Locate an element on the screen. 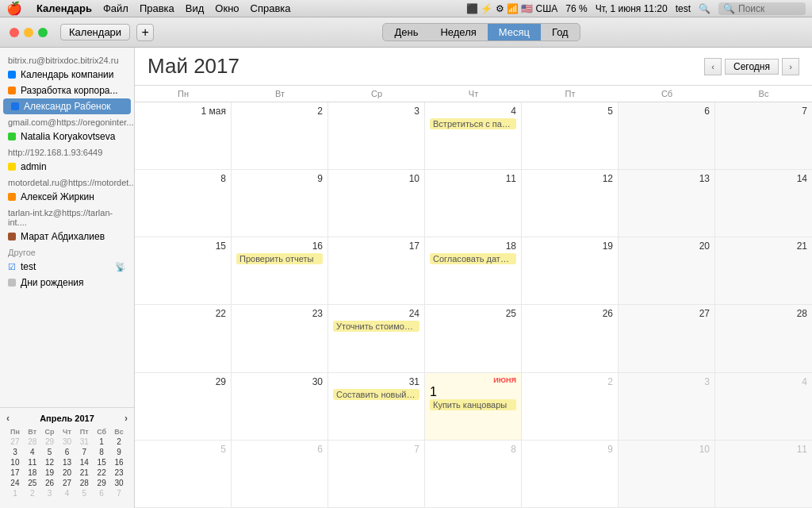  day-cell: 4 is located at coordinates (764, 406).